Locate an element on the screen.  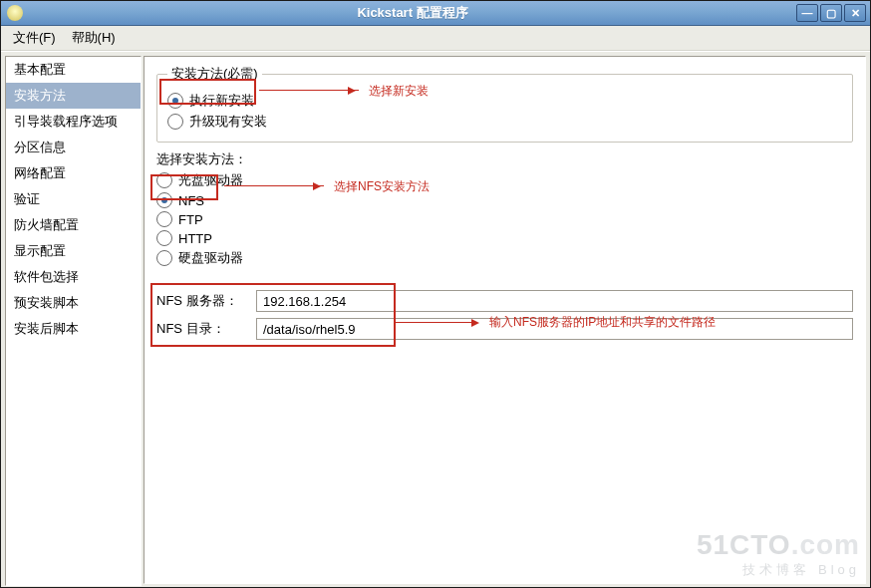
sidebar-item-network: 网络配置 is located at coordinates (74, 173).